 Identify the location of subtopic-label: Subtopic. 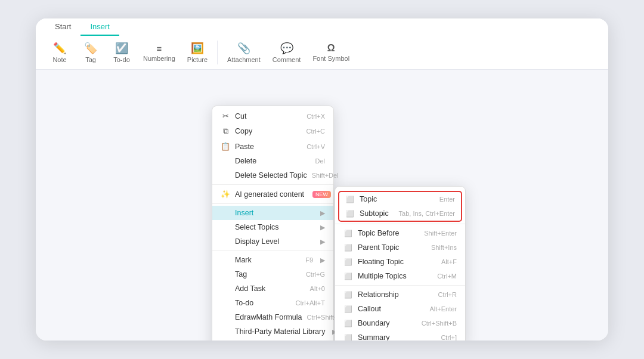
(377, 213).